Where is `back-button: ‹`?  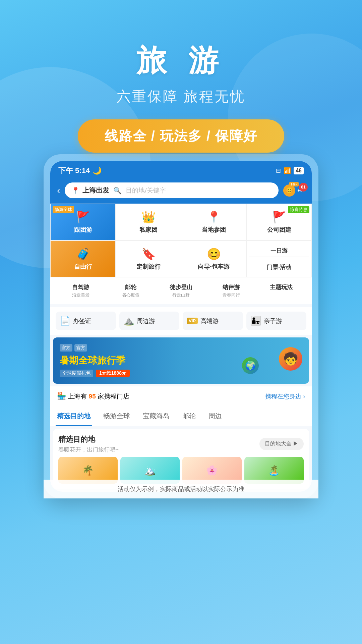
back-button: ‹ is located at coordinates (58, 191).